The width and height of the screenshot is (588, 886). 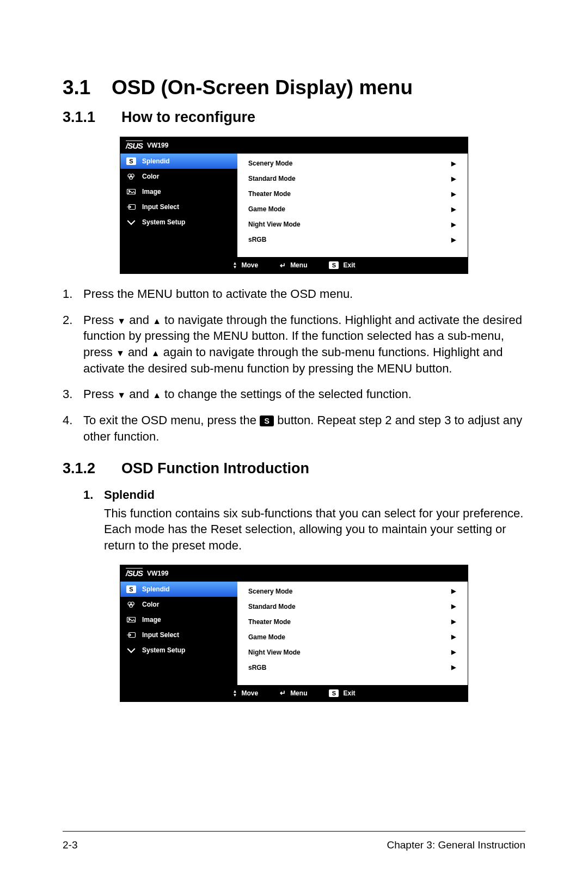 What do you see at coordinates (304, 294) in the screenshot?
I see `step-body: Press the MENU button to activate the OS…` at bounding box center [304, 294].